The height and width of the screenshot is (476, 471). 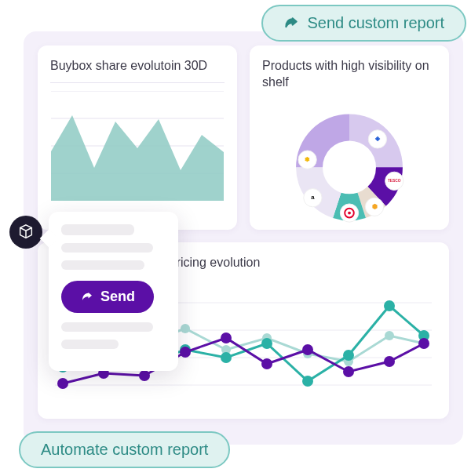 I want to click on donut-card-title: Products with high visibility on shelf, so click(x=349, y=74).